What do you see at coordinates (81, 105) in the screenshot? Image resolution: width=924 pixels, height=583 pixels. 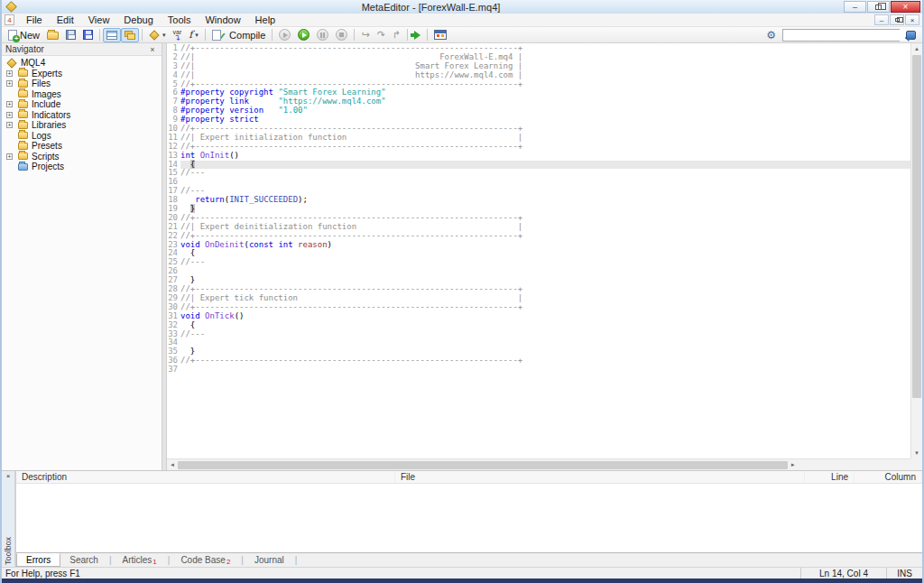 I see `tree-item-include: +Include` at bounding box center [81, 105].